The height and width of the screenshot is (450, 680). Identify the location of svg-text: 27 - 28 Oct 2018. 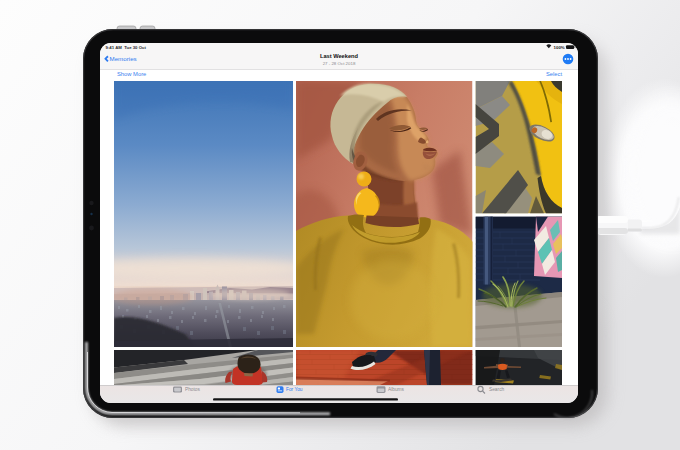
(340, 64).